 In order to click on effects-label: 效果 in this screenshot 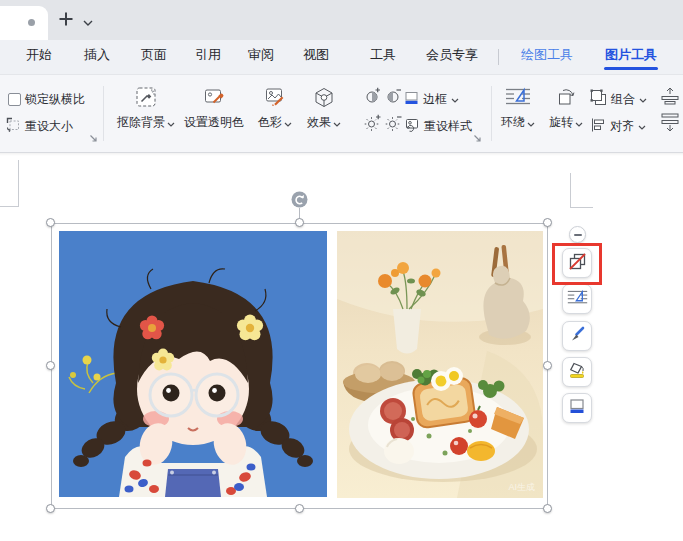, I will do `click(319, 122)`.